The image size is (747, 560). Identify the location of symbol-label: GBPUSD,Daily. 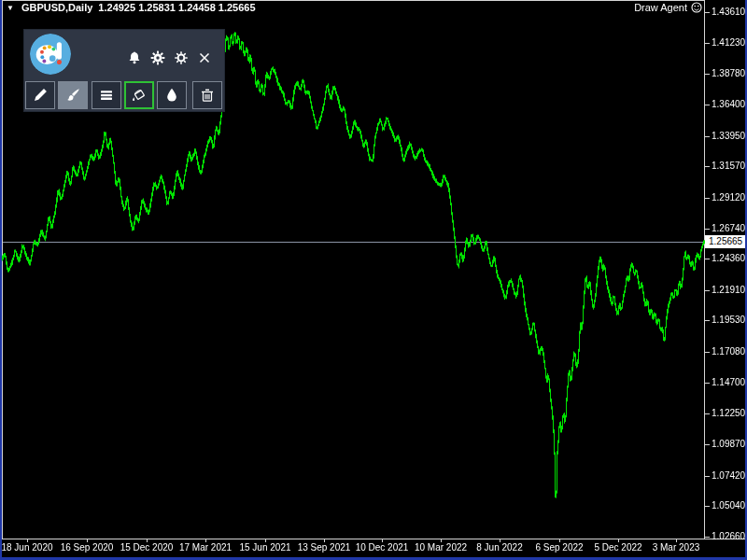
(57, 7).